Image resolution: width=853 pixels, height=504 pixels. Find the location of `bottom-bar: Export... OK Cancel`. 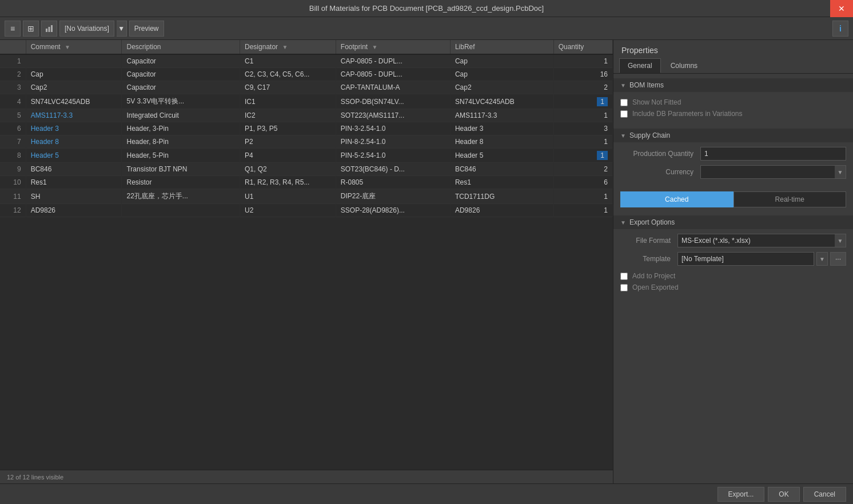

bottom-bar: Export... OK Cancel is located at coordinates (426, 494).